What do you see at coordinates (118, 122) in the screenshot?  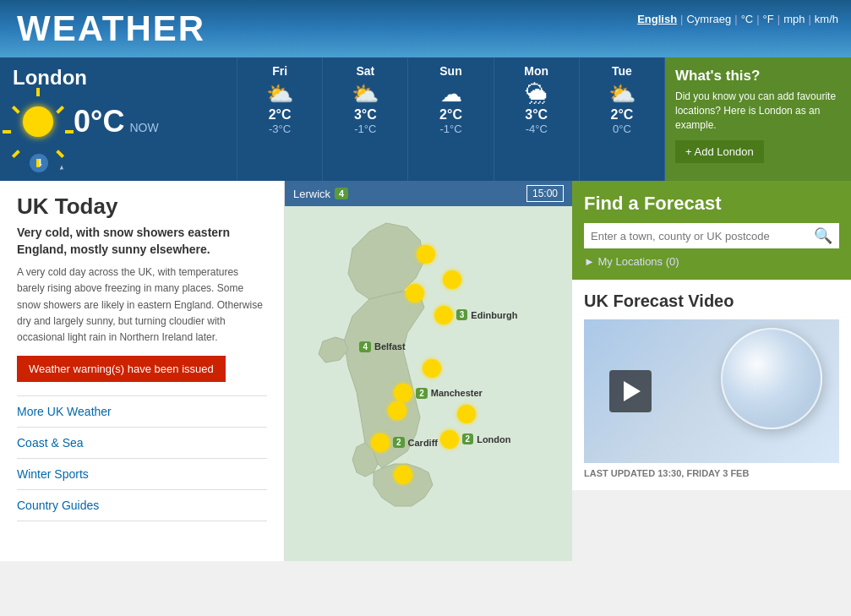 I see `current-temp-row: 0°C NOW` at bounding box center [118, 122].